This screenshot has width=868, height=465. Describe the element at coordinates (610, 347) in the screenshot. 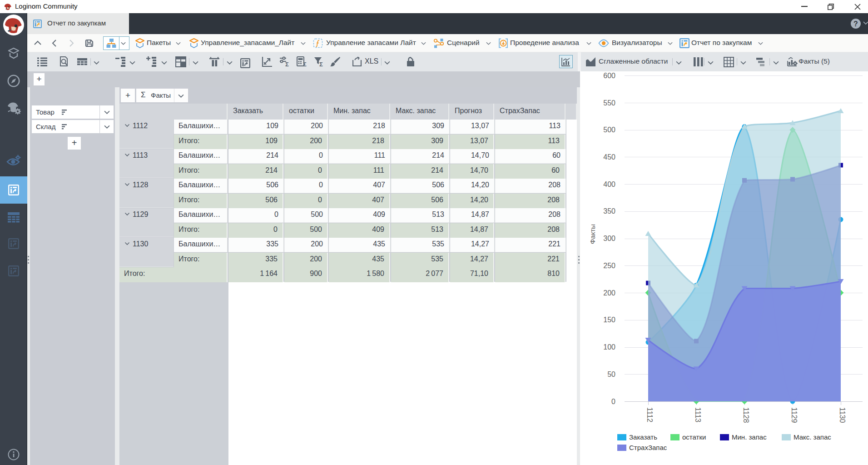

I see `svg-text: 100` at that location.